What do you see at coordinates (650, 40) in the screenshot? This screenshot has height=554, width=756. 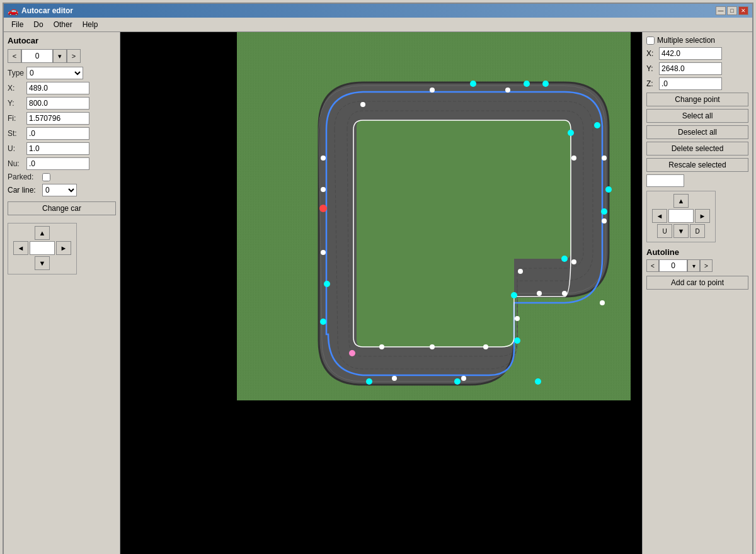 I see `multiple-selection-checkbox` at bounding box center [650, 40].